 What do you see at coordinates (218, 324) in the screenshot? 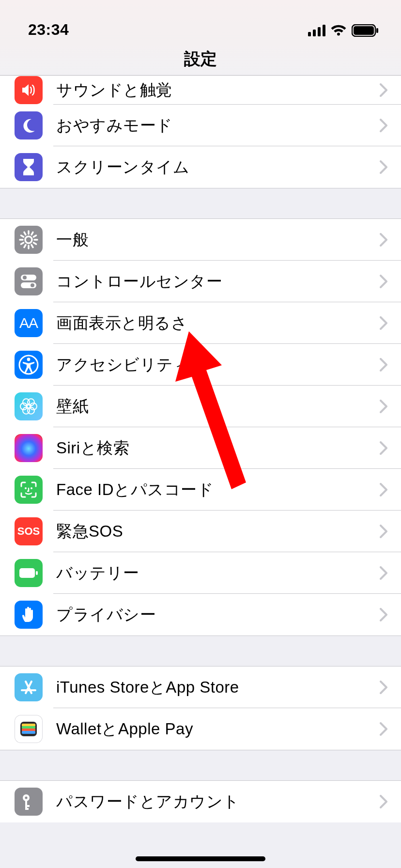
I see `settings-row-label: 画面表示と明るさ` at bounding box center [218, 324].